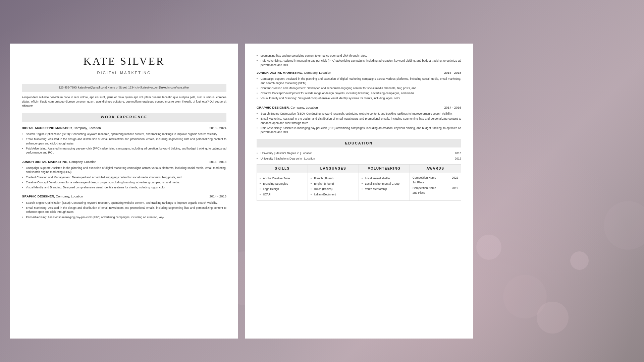 Image resolution: width=644 pixels, height=362 pixels. I want to click on education-item-1: University | Master's Degree in | Locati…, so click(359, 154).